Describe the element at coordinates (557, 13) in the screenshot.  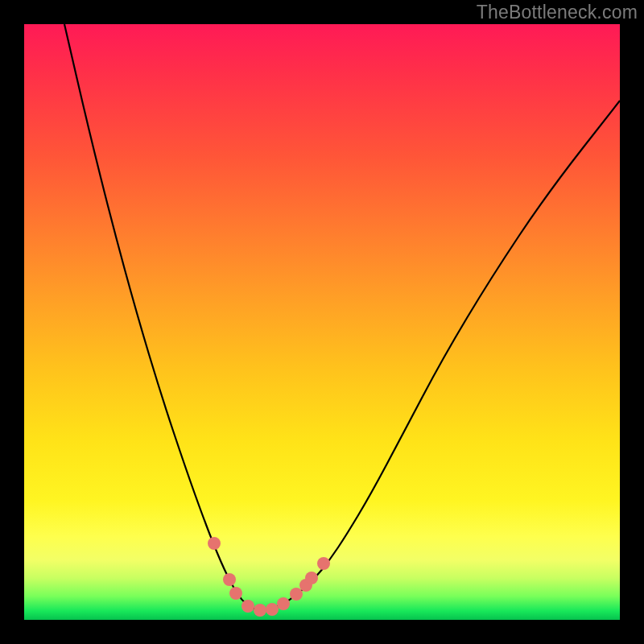
I see `watermark-text: TheBottleneck.com` at that location.